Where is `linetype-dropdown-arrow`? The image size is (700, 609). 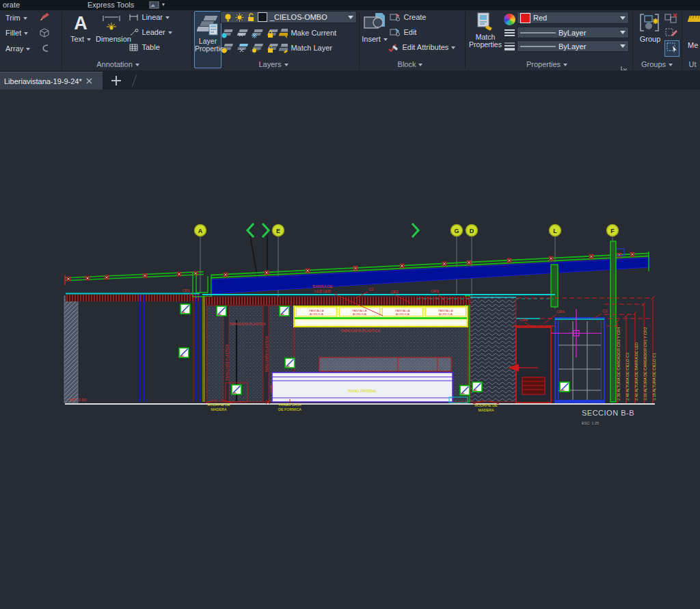 linetype-dropdown-arrow is located at coordinates (623, 33).